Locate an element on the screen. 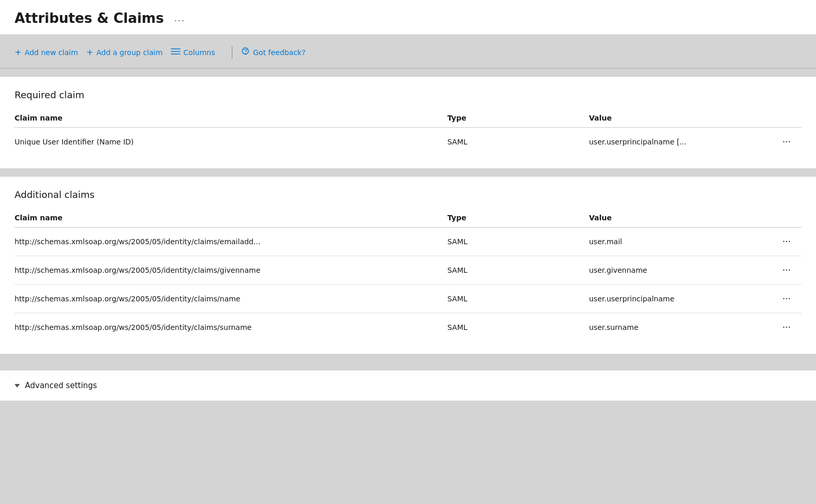 The image size is (816, 504). chevron-down-icon is located at coordinates (17, 386).